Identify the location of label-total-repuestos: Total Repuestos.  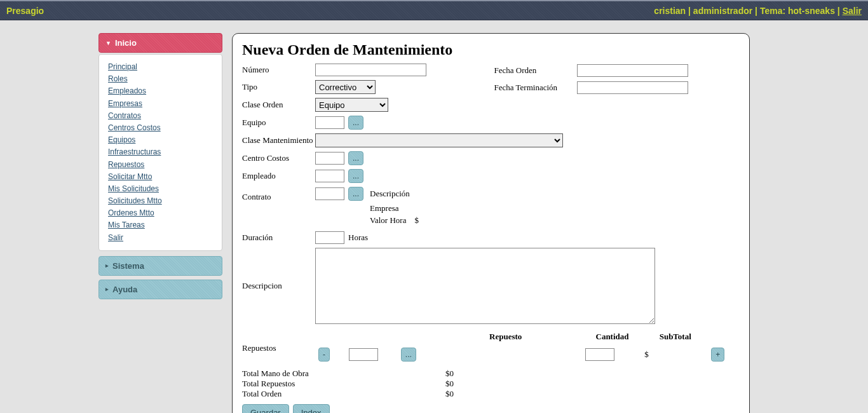
(344, 384).